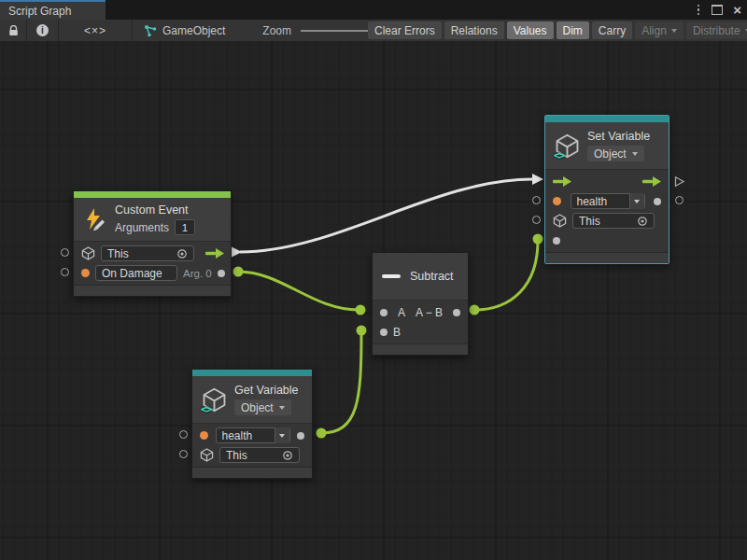  I want to click on align-dropdown: Align, so click(659, 30).